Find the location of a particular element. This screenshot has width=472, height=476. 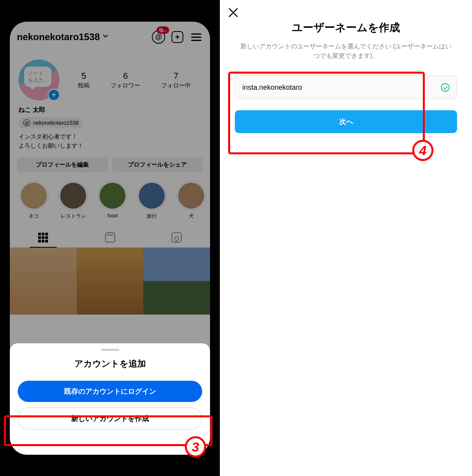

at-icon: @ is located at coordinates (27, 123).